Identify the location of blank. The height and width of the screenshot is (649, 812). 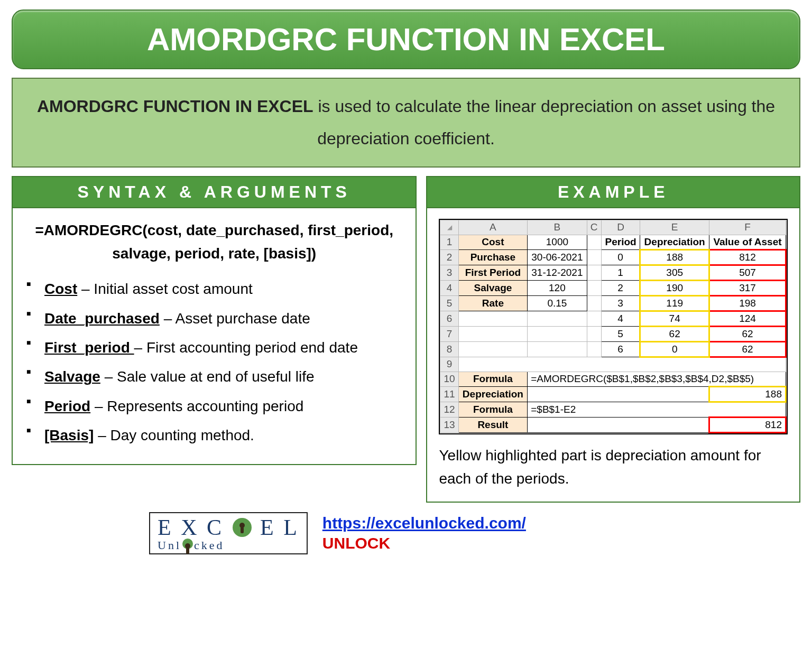
(594, 242).